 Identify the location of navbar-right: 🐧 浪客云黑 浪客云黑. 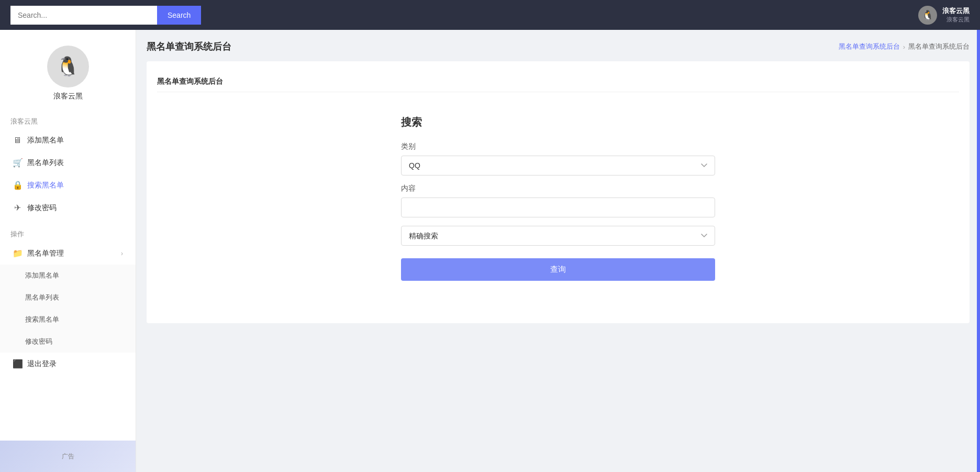
(944, 15).